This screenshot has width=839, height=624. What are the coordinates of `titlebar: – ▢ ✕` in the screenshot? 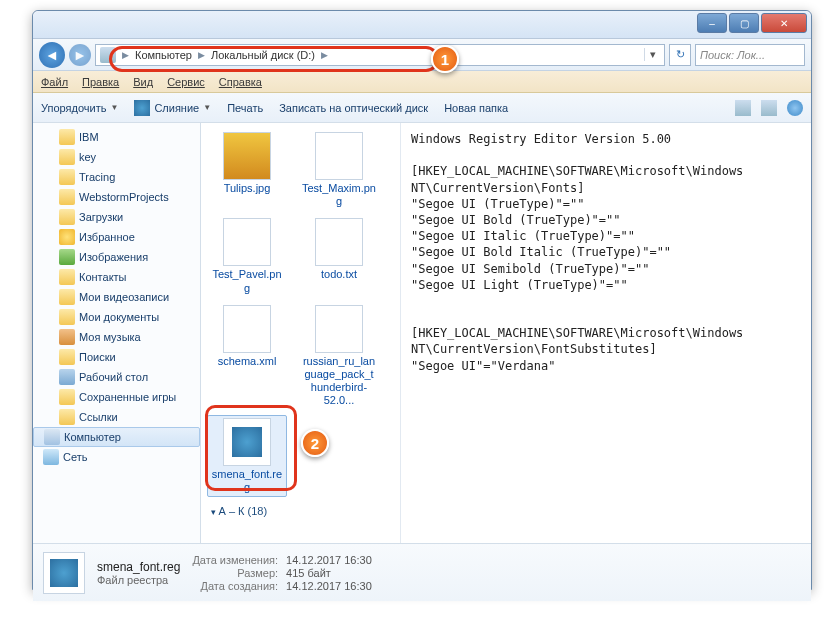 It's located at (422, 25).